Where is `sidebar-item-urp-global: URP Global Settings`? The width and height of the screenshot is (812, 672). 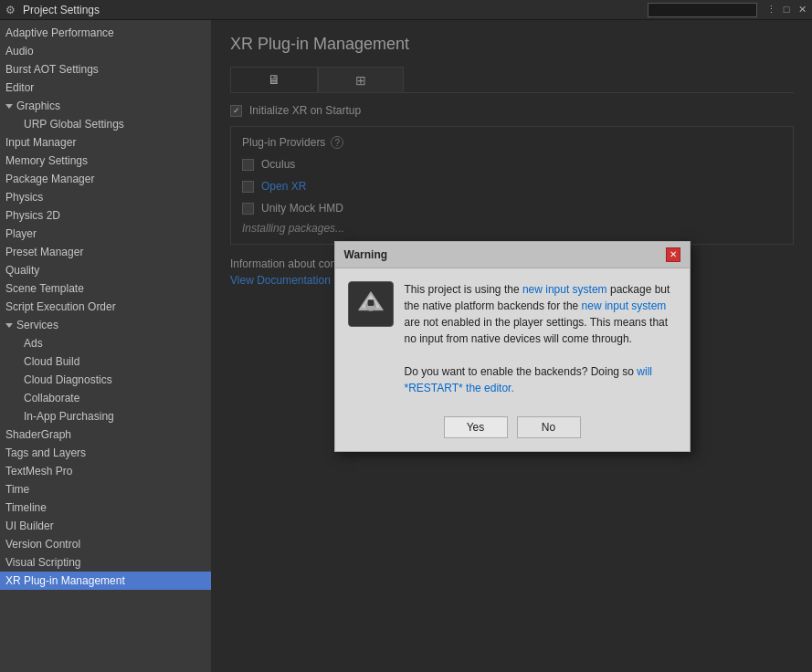
sidebar-item-urp-global: URP Global Settings is located at coordinates (106, 124).